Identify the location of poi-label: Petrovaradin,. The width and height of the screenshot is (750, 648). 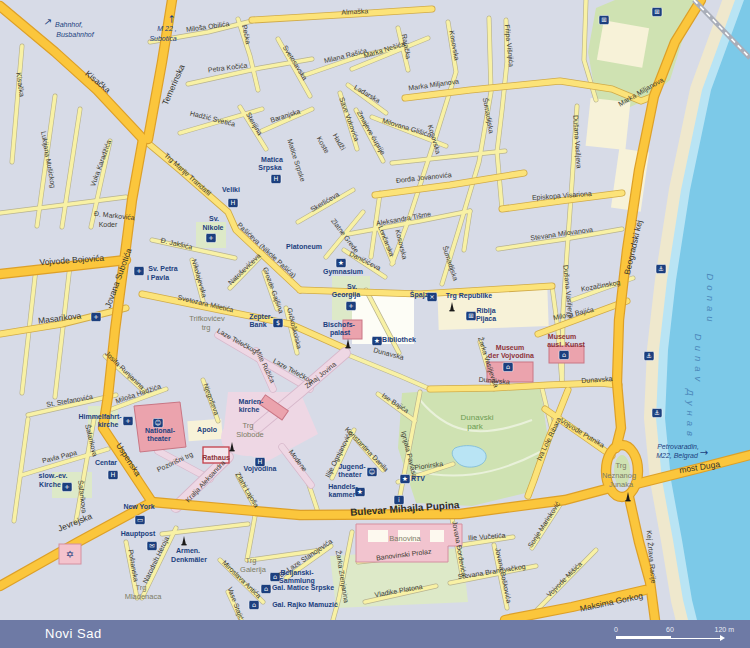
(678, 446).